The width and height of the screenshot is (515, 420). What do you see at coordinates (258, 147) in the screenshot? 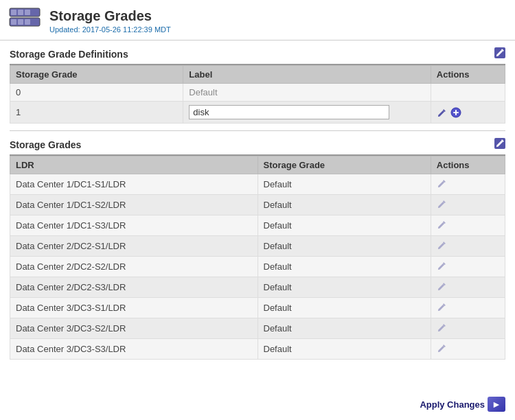
I see `grades-section-header: Storage Grades` at bounding box center [258, 147].